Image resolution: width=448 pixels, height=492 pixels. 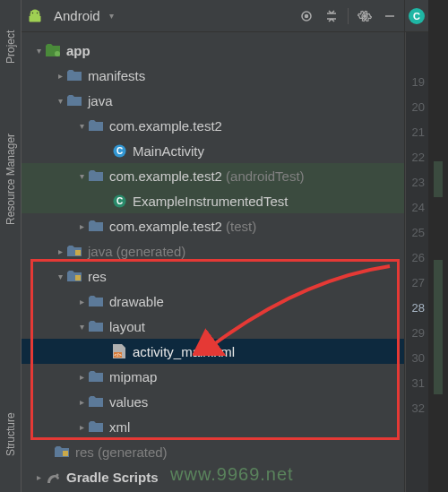 I want to click on tree-label: values, so click(x=129, y=401).